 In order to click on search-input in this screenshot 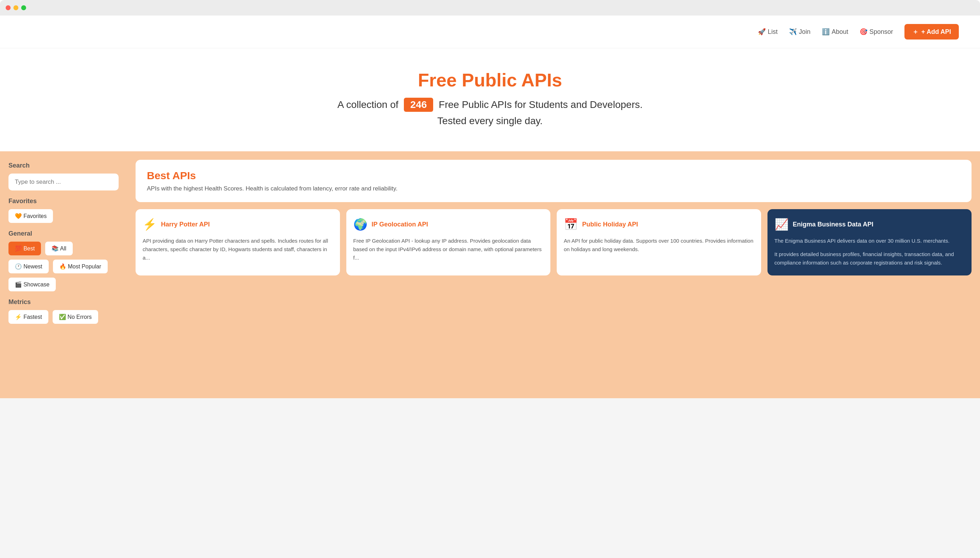, I will do `click(64, 182)`.